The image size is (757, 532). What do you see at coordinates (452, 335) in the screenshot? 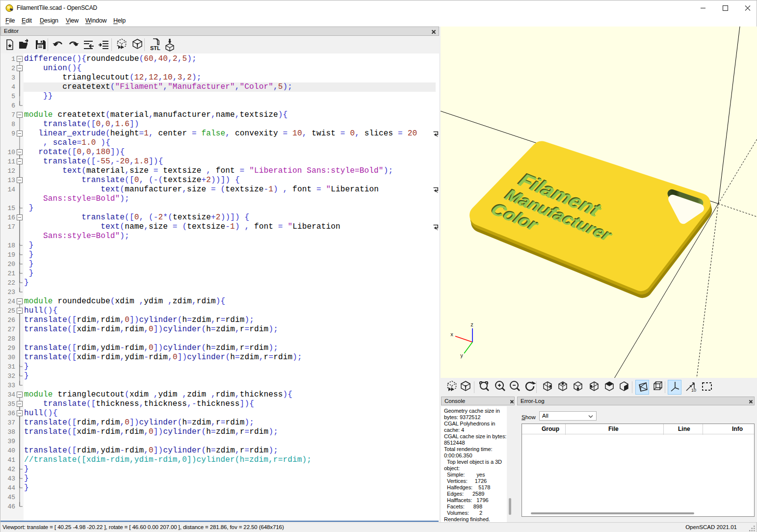
I see `svg-text: x` at bounding box center [452, 335].